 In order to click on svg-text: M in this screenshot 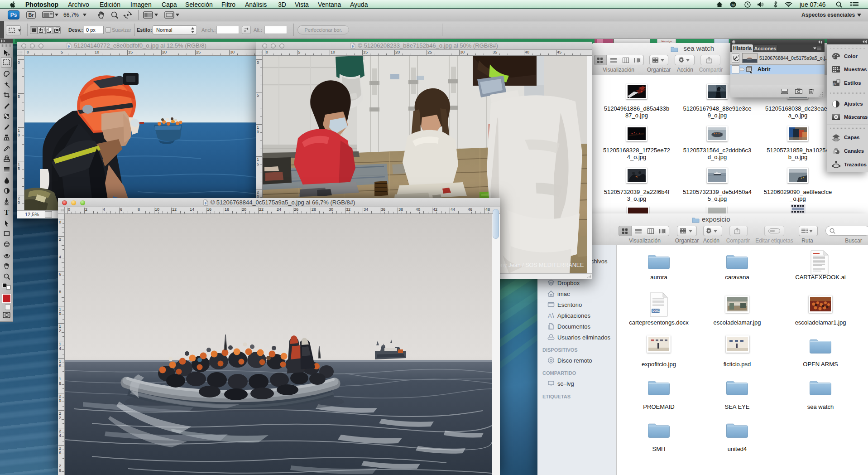, I will do `click(733, 5)`.